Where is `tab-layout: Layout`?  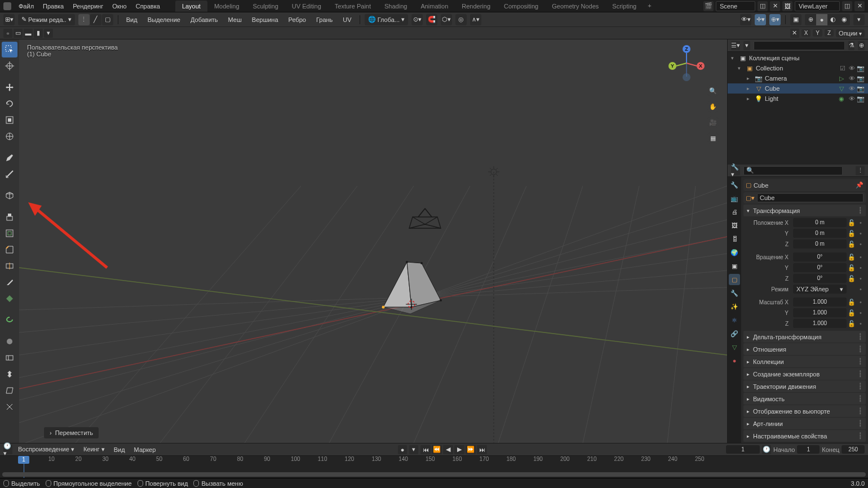
tab-layout: Layout is located at coordinates (192, 6).